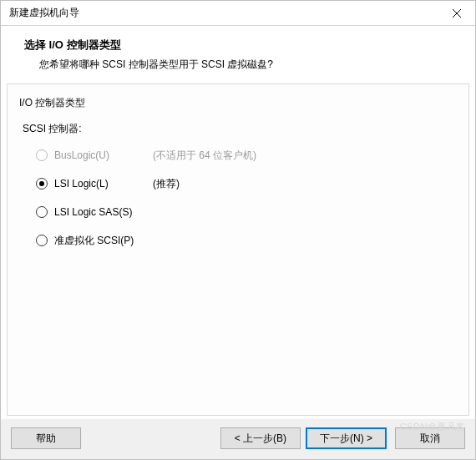  I want to click on cancel-button: 取消, so click(430, 438).